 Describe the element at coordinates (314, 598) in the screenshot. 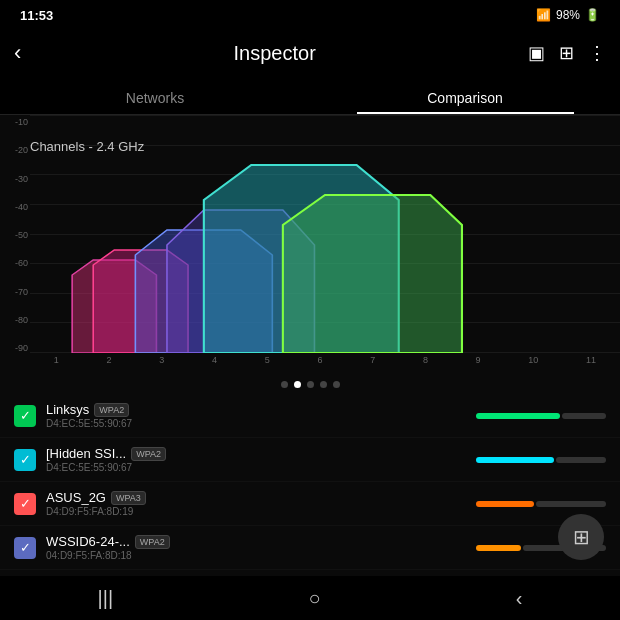

I see `home-button: ○` at that location.